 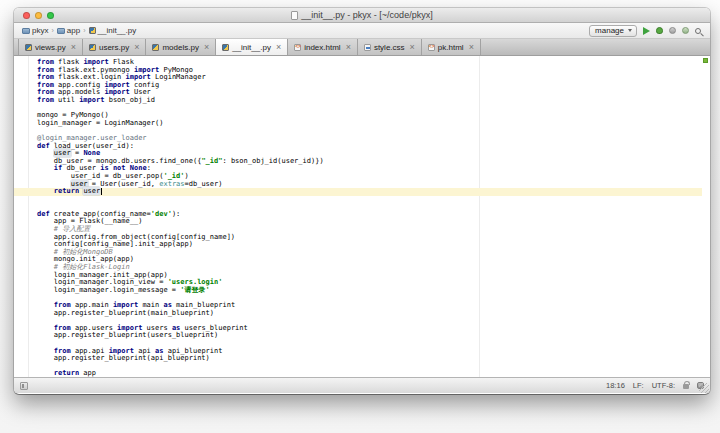 I want to click on code-token: ):, so click(x=176, y=214).